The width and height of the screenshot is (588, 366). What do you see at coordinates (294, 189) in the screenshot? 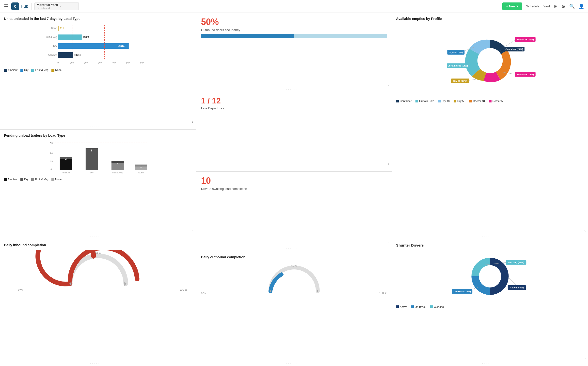
I see `drivers-label: Drivers awaiting load completion` at bounding box center [294, 189].